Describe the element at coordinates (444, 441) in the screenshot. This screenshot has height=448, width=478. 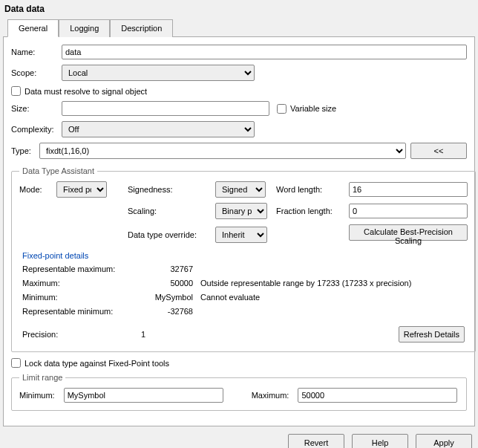
I see `apply-button: Apply` at that location.